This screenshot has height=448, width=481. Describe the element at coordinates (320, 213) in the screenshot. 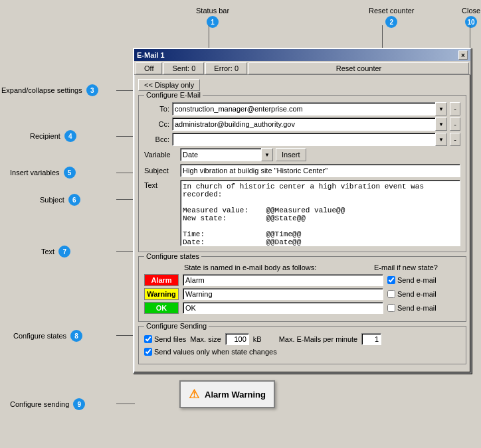

I see `text-area` at that location.